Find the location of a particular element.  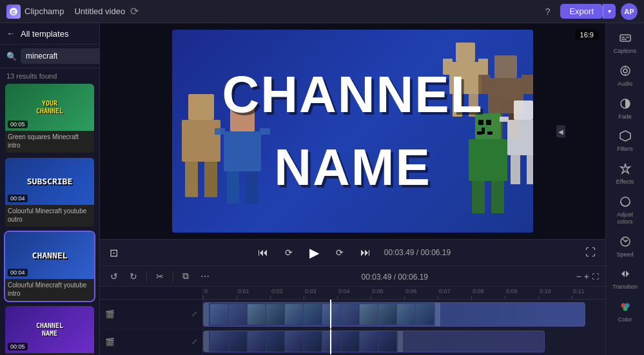

template-card-3: CHANNEL 00:04 Colourful Minecraft youtub… is located at coordinates (50, 267).